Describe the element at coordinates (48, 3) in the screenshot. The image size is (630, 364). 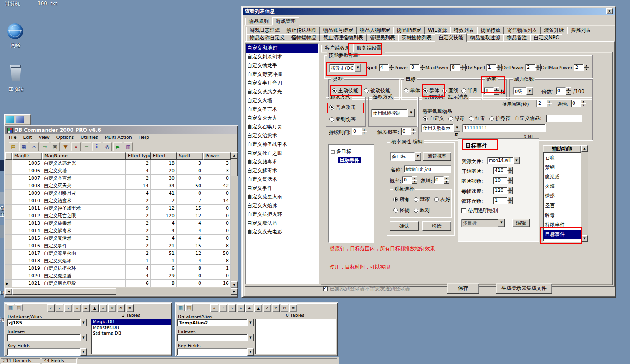
I see `desktop-icon-label-txt: 100. txt` at that location.